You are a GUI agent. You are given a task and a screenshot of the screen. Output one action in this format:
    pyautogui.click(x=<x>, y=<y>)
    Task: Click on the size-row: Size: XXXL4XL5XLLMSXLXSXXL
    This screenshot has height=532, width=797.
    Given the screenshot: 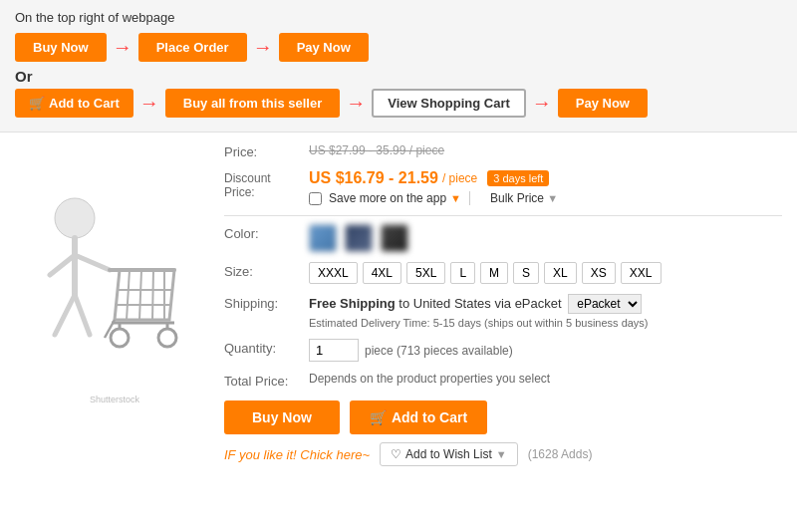 What is the action you would take?
    pyautogui.click(x=503, y=273)
    